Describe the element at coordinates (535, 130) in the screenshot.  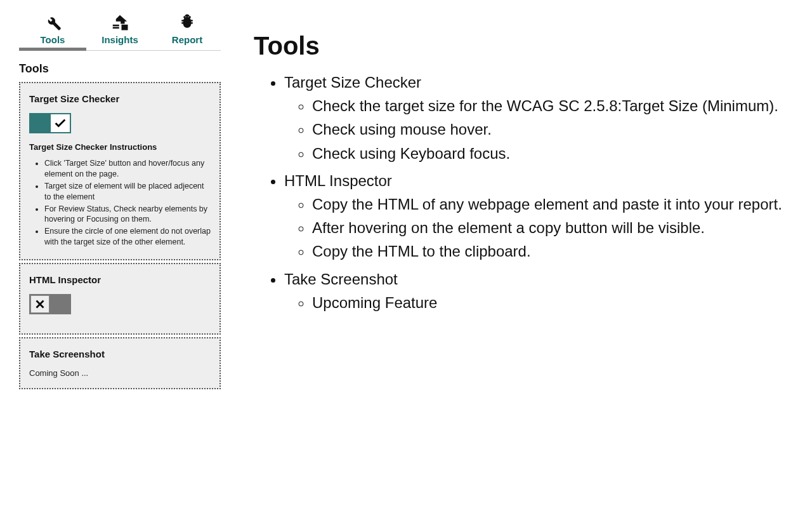
I see `doc-sublist: Check the target size for the WCAG SC 2.…` at that location.